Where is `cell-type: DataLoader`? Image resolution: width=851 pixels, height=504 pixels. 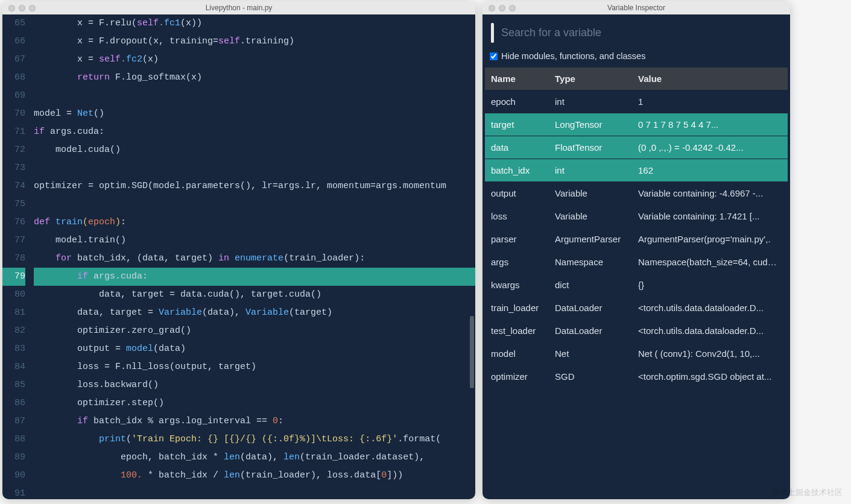 cell-type: DataLoader is located at coordinates (590, 307).